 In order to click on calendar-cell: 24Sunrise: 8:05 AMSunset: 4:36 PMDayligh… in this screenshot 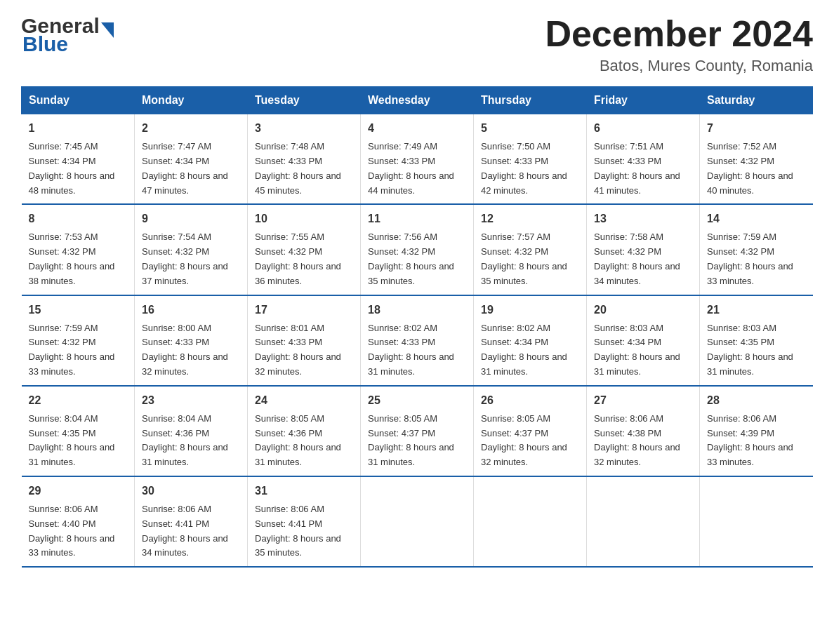, I will do `click(305, 431)`.